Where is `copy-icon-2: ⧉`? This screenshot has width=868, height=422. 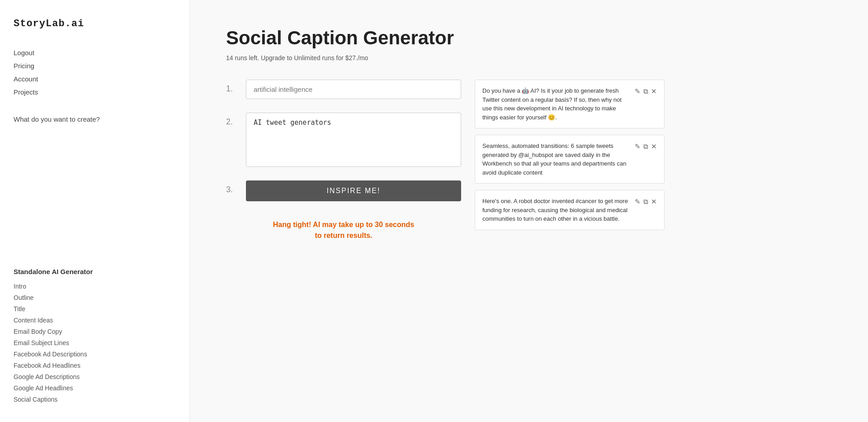
copy-icon-2: ⧉ is located at coordinates (646, 147).